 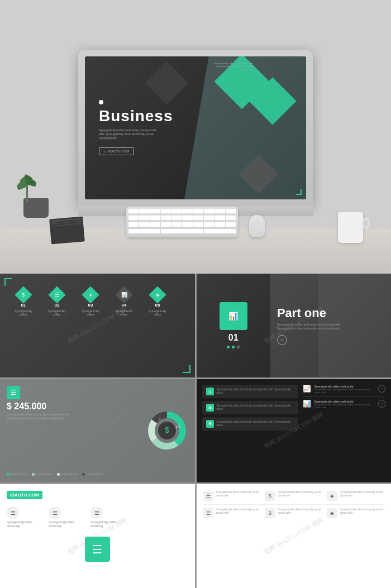 What do you see at coordinates (178, 427) in the screenshot?
I see `svg-text: 1.4` at bounding box center [178, 427].